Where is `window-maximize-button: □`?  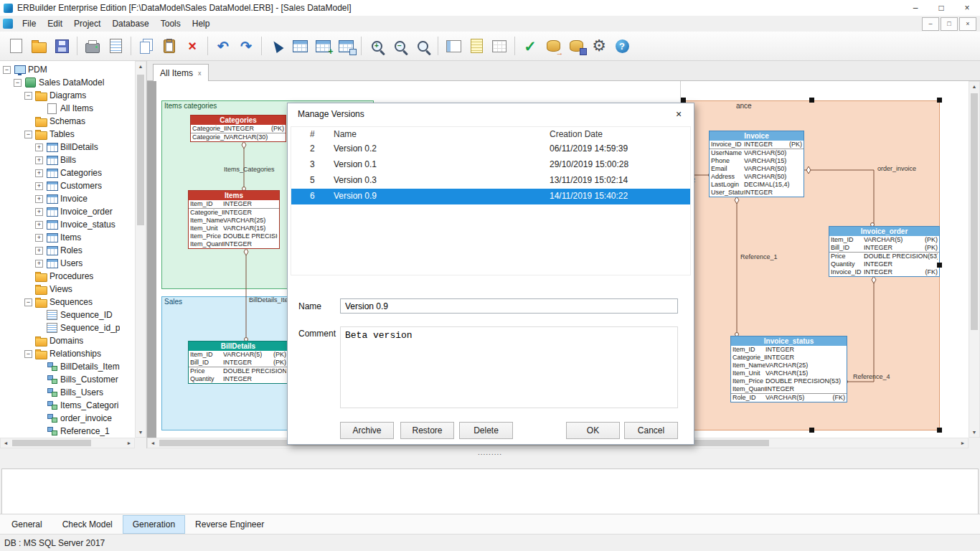
window-maximize-button: □ is located at coordinates (941, 8).